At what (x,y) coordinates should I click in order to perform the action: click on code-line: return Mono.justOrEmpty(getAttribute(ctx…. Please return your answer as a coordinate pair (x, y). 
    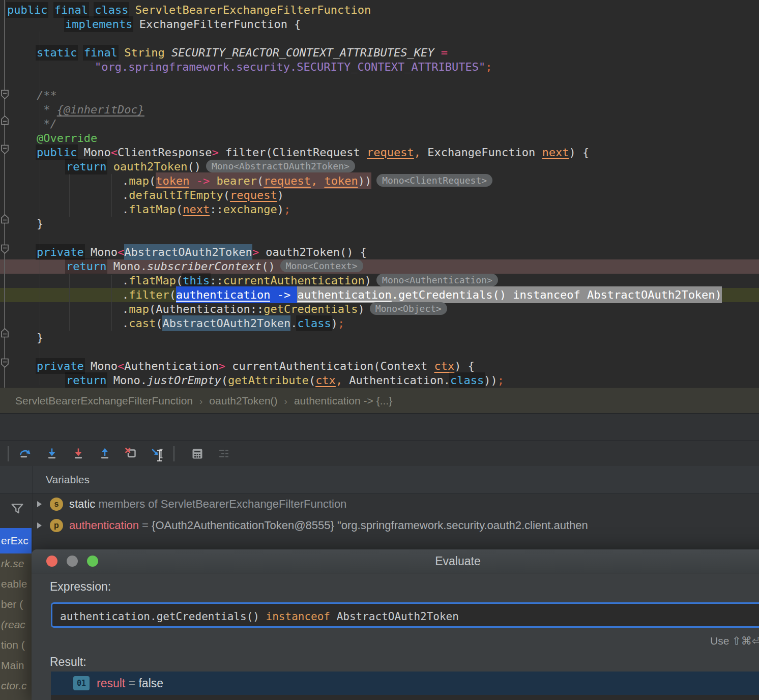
    Looking at the image, I should click on (285, 381).